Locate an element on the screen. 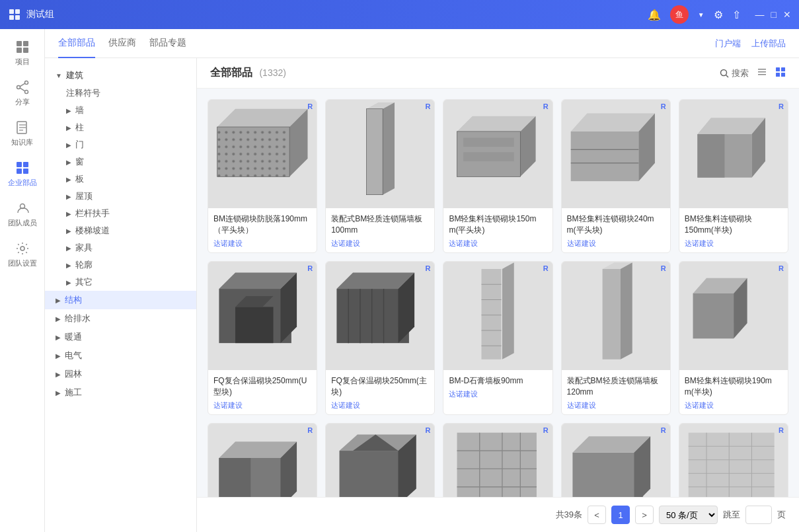 The height and width of the screenshot is (532, 799). tree-child-wall: ▶ 墙 is located at coordinates (126, 110).